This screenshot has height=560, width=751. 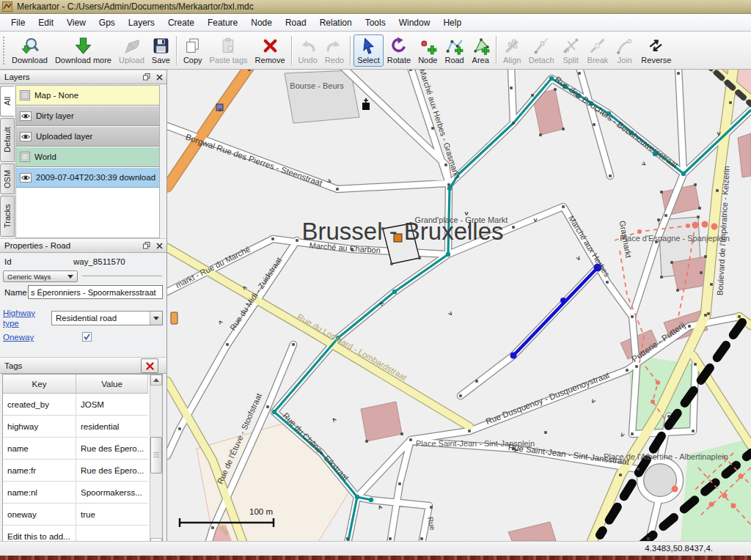 What do you see at coordinates (399, 51) in the screenshot?
I see `rotate-button: Rotate` at bounding box center [399, 51].